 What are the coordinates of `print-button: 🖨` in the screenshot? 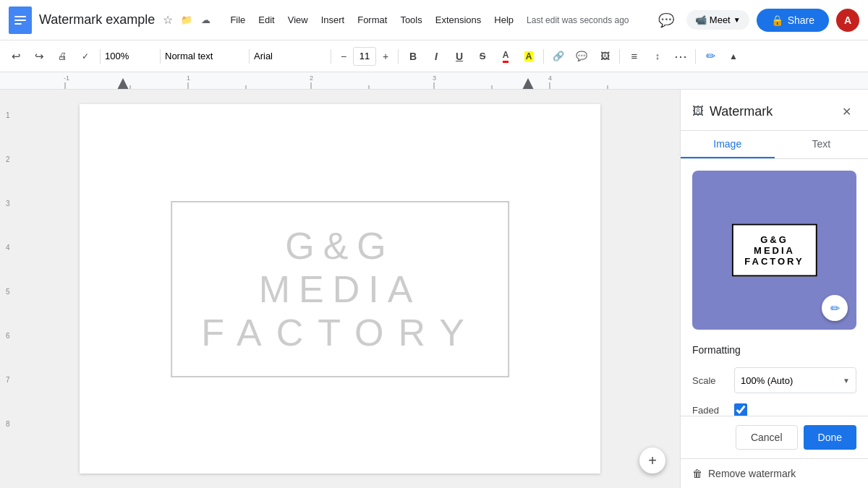 It's located at (62, 56).